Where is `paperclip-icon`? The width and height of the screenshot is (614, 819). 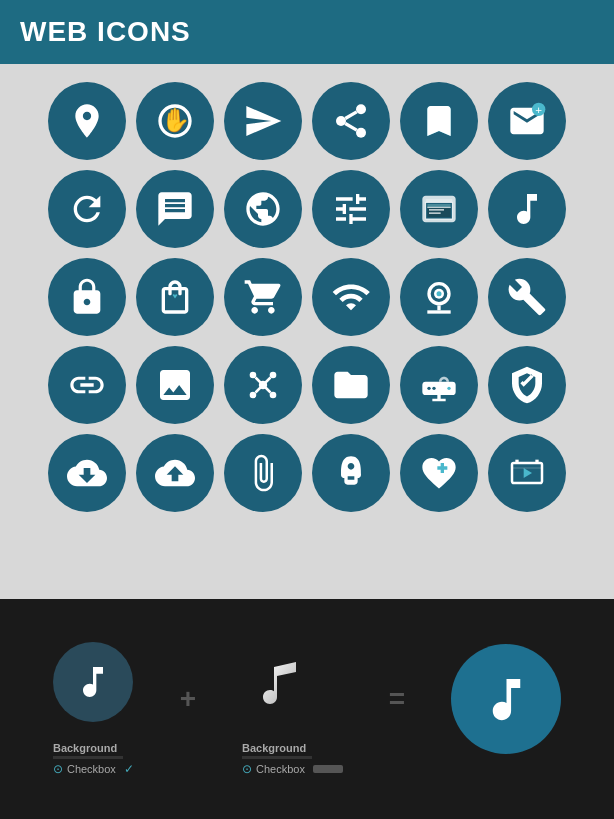
paperclip-icon is located at coordinates (263, 473).